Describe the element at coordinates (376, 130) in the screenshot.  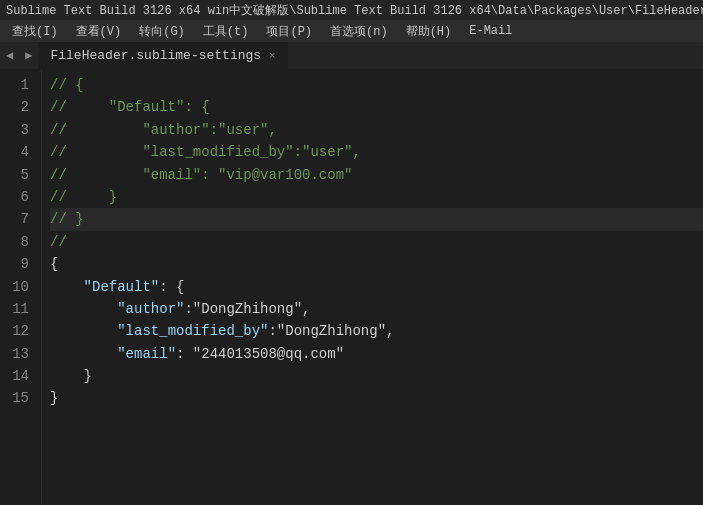
I see `code-line: // "author":"user",` at that location.